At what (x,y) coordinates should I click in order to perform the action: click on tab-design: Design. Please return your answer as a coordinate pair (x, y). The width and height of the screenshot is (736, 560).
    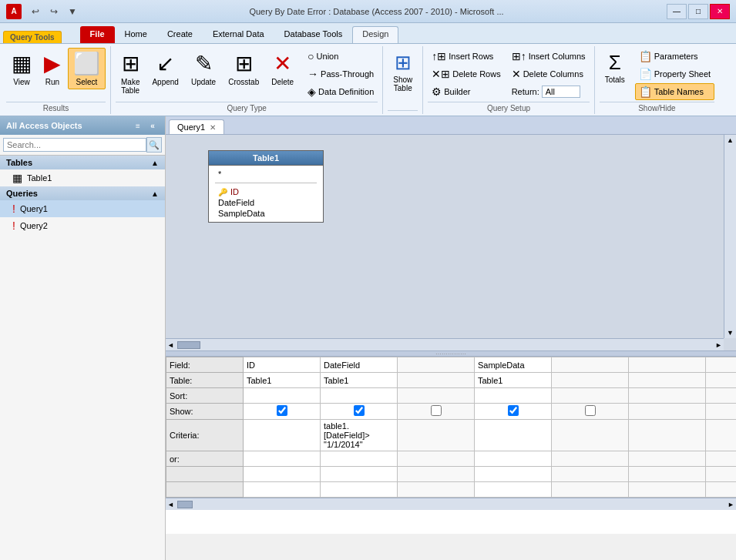
    Looking at the image, I should click on (375, 35).